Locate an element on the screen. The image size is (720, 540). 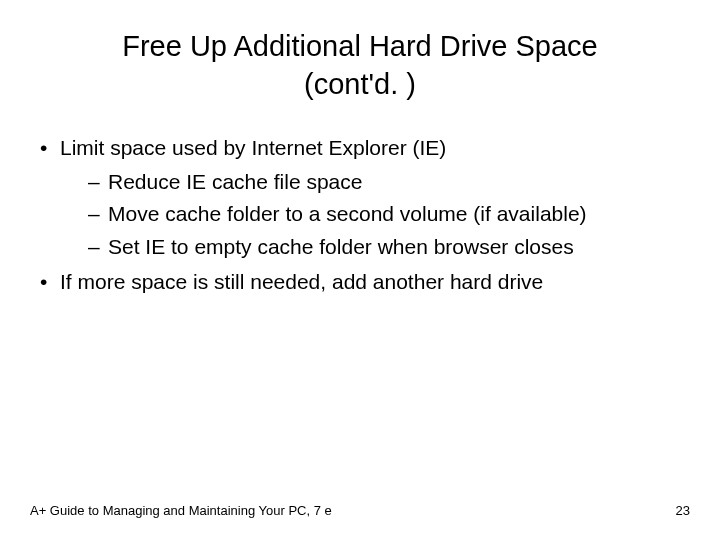
footer: A+ Guide to Managing and Maintaining You… is located at coordinates (360, 510).